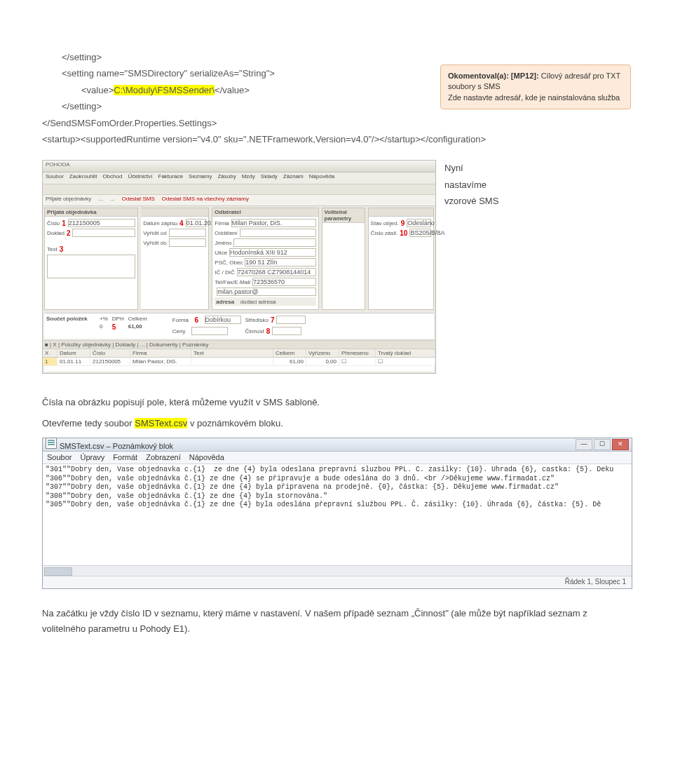  I want to click on tab-label: Odeslat SMS, so click(139, 201).